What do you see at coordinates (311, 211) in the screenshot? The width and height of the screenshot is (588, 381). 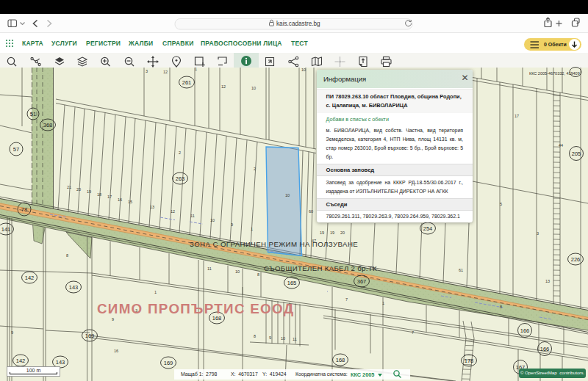 I see `svg-text: 60` at bounding box center [311, 211].